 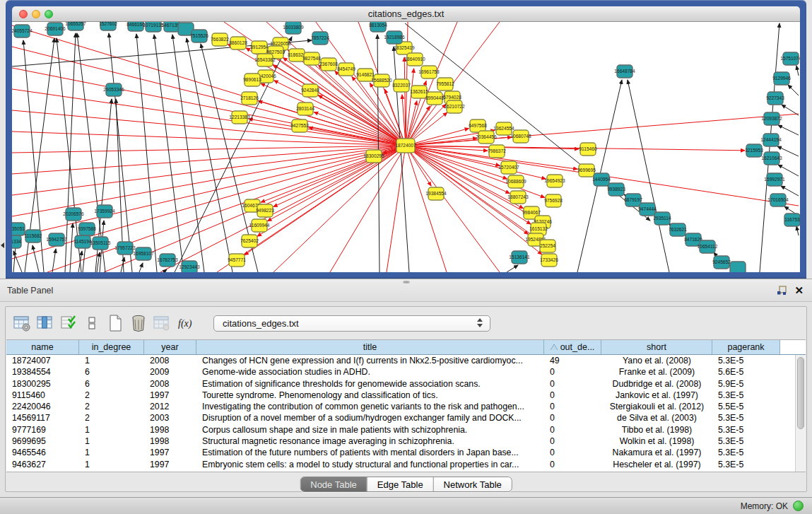 I want to click on collapsed-panel-arrow-icon, so click(x=3, y=245).